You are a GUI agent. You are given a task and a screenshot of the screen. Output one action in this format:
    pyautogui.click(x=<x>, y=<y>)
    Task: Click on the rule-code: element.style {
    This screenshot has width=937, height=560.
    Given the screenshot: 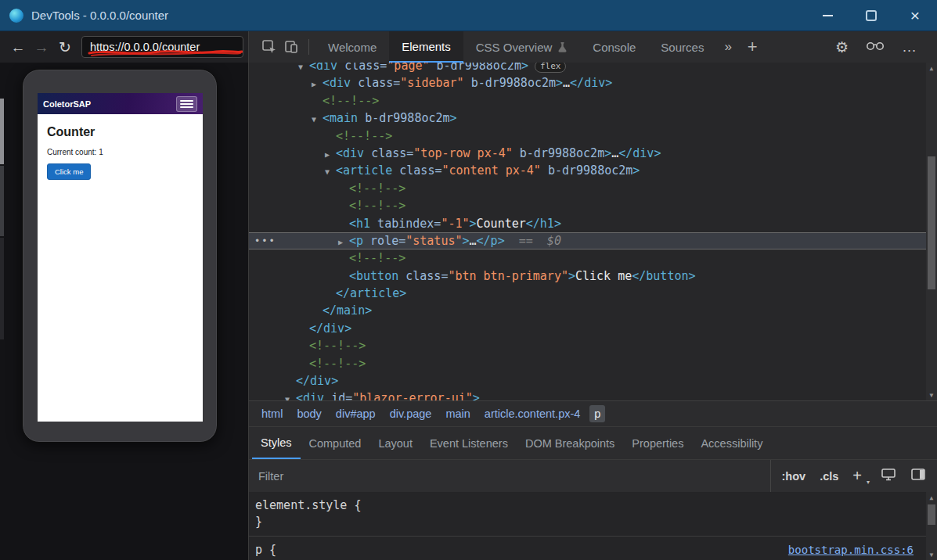 What is the action you would take?
    pyautogui.click(x=308, y=505)
    